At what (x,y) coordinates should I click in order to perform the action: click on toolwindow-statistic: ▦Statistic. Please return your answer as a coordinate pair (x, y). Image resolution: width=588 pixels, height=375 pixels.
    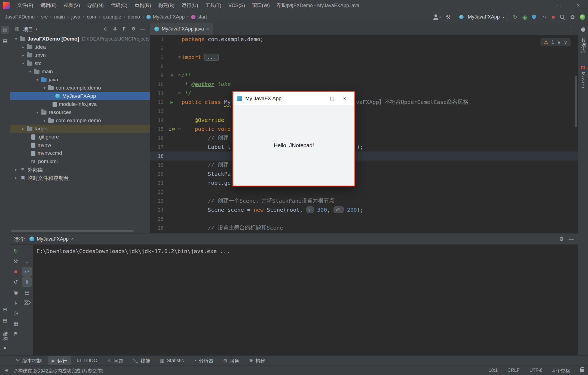
    Looking at the image, I should click on (172, 361).